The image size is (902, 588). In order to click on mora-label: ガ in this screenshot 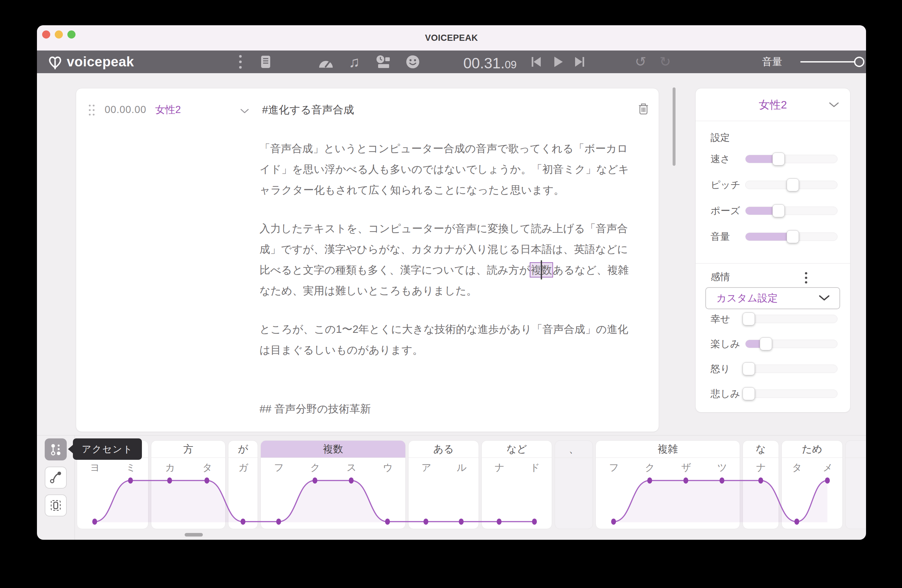, I will do `click(243, 468)`.